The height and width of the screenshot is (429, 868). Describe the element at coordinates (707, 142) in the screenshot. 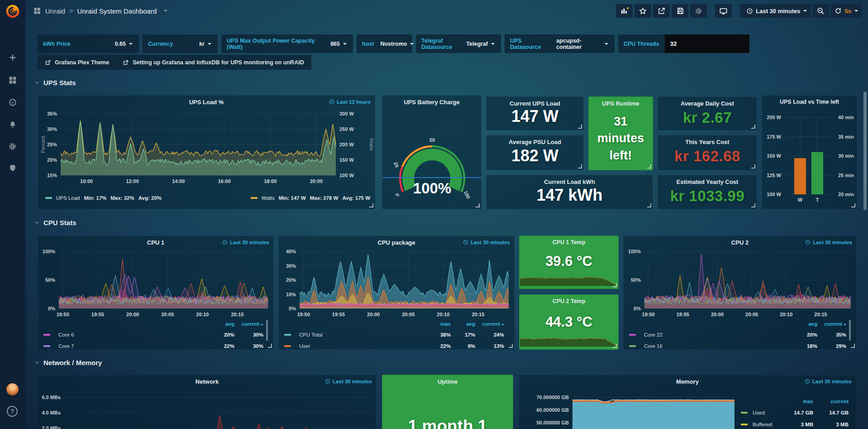

I see `panel-title: This Years Cost` at that location.